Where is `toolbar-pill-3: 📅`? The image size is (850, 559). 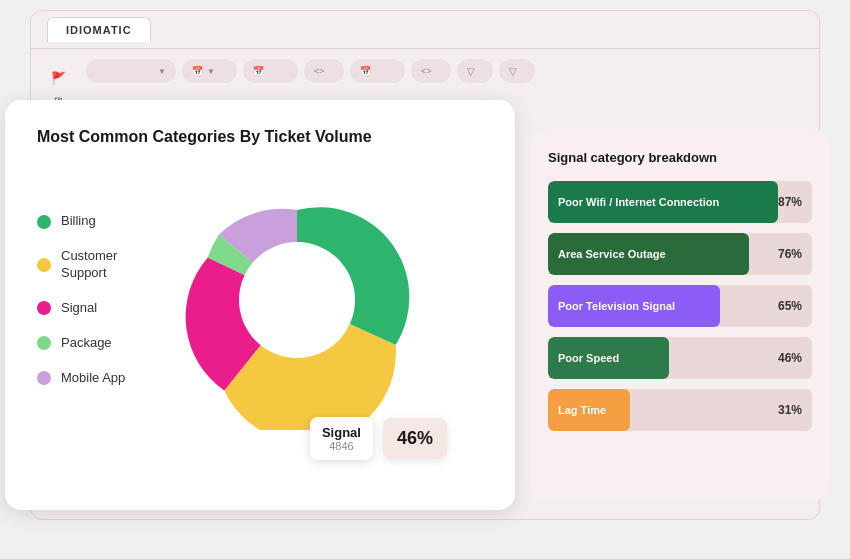
toolbar-pill-3: 📅 is located at coordinates (270, 71).